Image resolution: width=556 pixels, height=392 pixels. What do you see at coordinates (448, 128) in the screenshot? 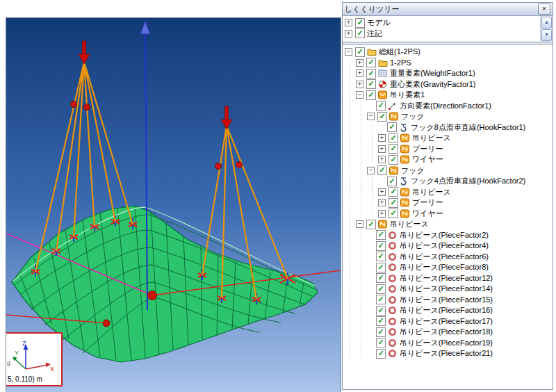
I see `tree-row: ✓フック8点滑車直線(HookFactor1)` at bounding box center [448, 128].